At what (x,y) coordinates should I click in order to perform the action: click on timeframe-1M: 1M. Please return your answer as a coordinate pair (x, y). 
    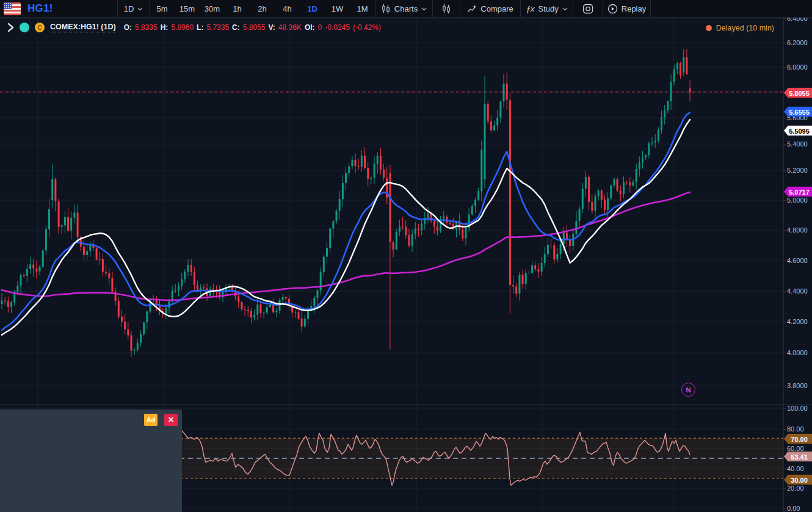
    Looking at the image, I should click on (363, 9).